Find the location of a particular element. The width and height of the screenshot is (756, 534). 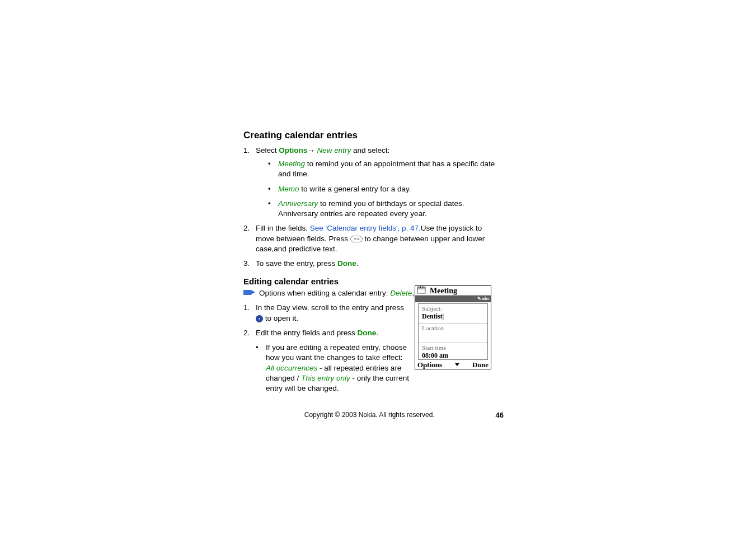

memo-label: Memo is located at coordinates (289, 189).